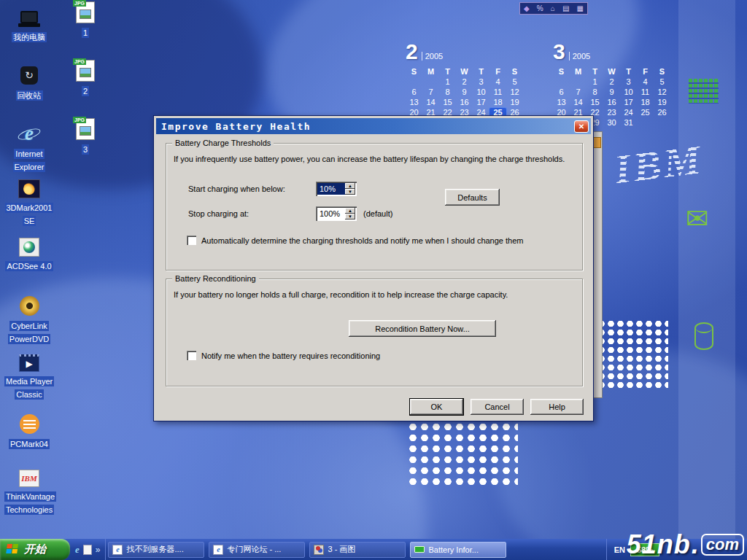  What do you see at coordinates (629, 112) in the screenshot?
I see `calendar-day: 24` at bounding box center [629, 112].